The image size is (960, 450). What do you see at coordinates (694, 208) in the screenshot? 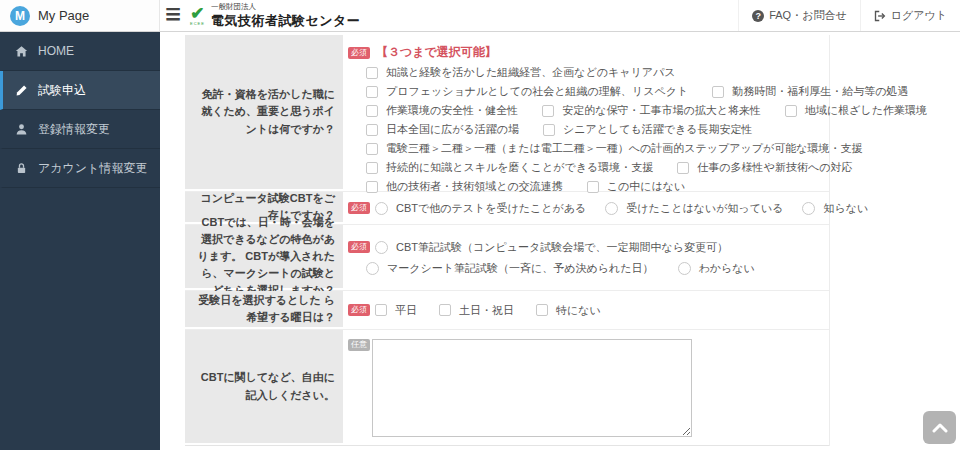
I see `q2-option-2: 受けたことはないが知っている` at bounding box center [694, 208].